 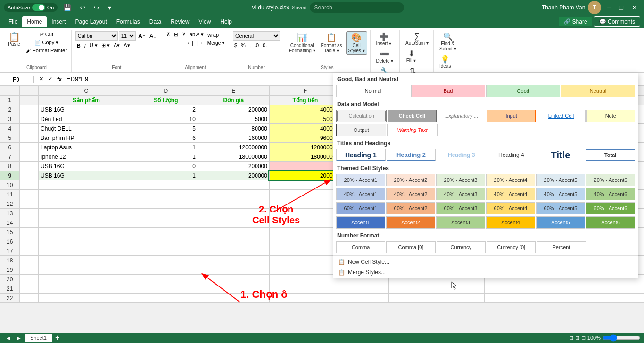 I want to click on cell-e6: 120000000, so click(x=233, y=147).